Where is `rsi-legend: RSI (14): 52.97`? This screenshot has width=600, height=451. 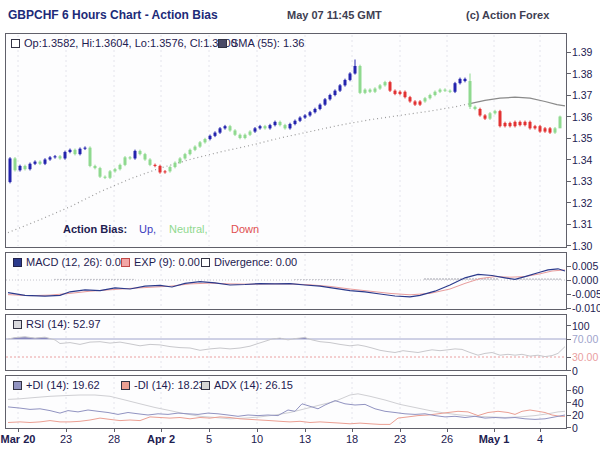 rsi-legend: RSI (14): 52.97 is located at coordinates (57, 324).